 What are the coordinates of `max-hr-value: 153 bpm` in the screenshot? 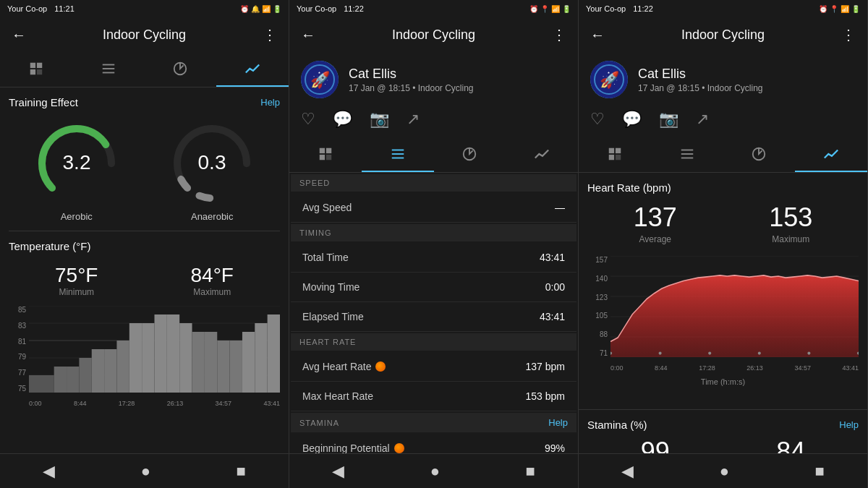 It's located at (545, 396).